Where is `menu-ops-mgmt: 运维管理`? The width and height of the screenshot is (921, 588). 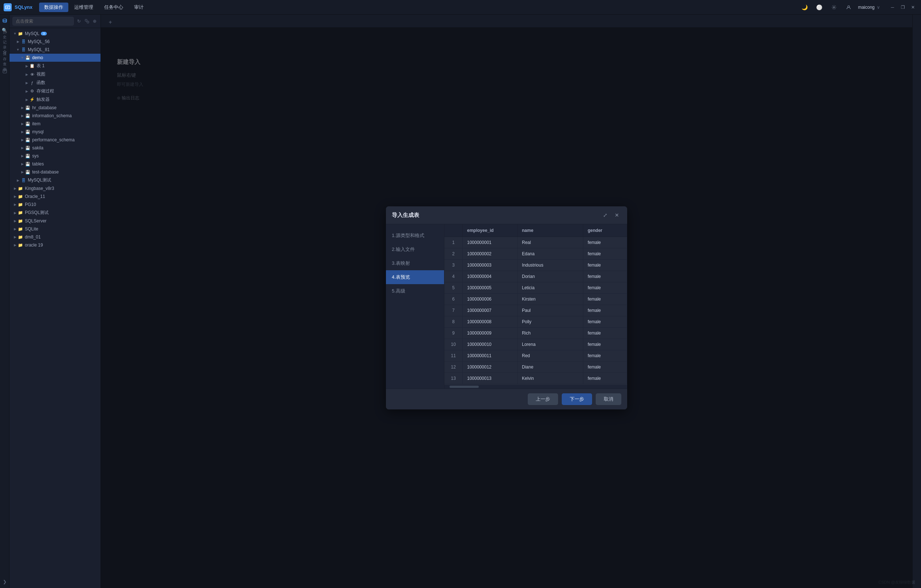 menu-ops-mgmt: 运维管理 is located at coordinates (84, 8).